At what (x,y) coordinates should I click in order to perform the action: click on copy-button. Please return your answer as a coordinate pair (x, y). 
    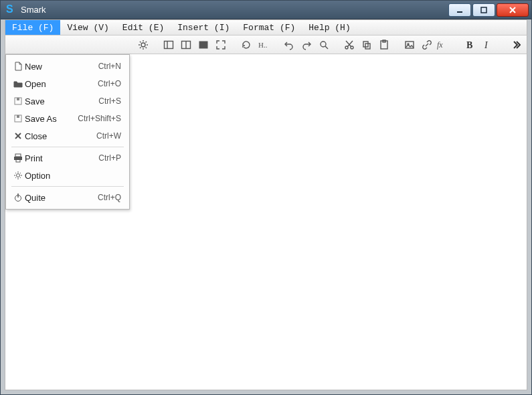
    Looking at the image, I should click on (367, 45).